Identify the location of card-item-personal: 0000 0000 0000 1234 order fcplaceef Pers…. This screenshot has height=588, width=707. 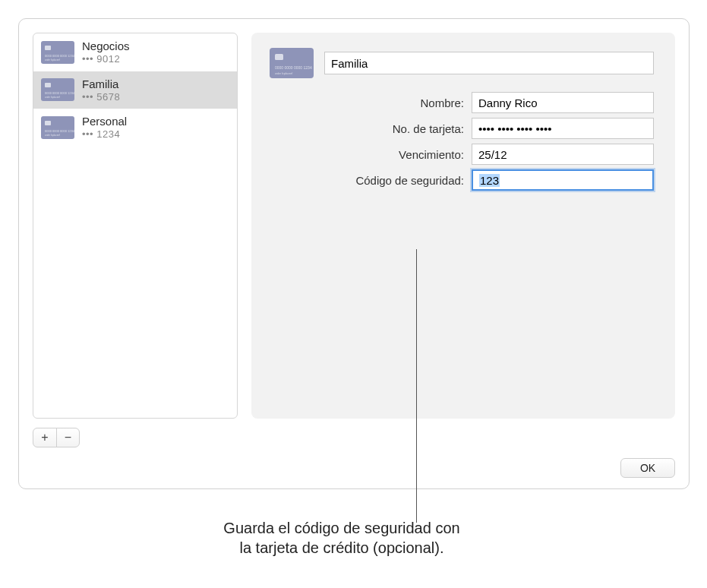
(135, 128).